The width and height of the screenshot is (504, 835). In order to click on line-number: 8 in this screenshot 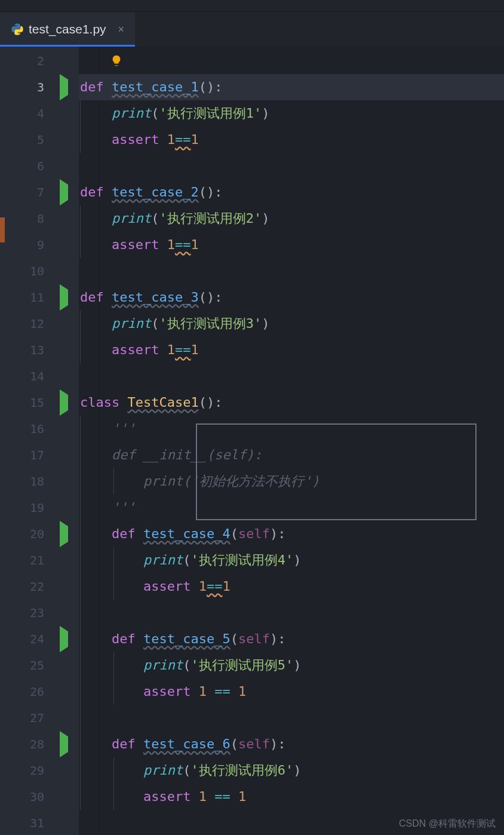, I will do `click(28, 219)`.